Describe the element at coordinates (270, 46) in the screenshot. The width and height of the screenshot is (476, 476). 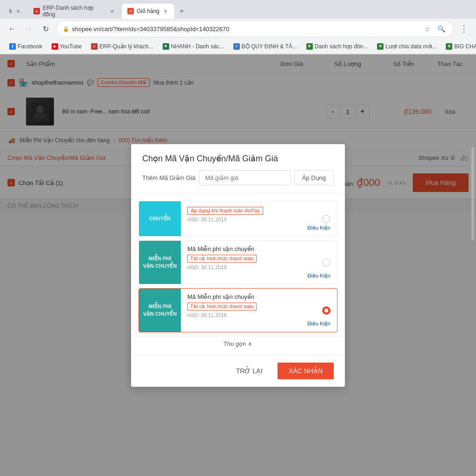
I see `bookmark-rule-label: BỘ QUY ĐỊNH & TÀ...` at that location.